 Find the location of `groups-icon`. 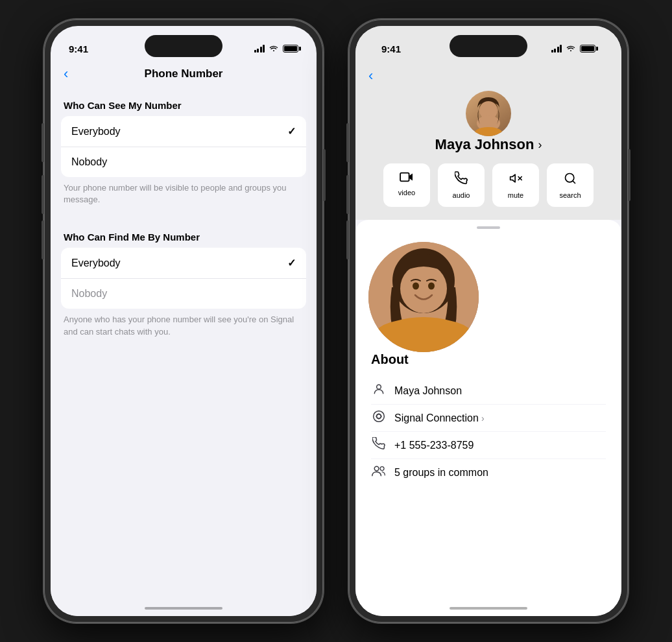

groups-icon is located at coordinates (379, 472).